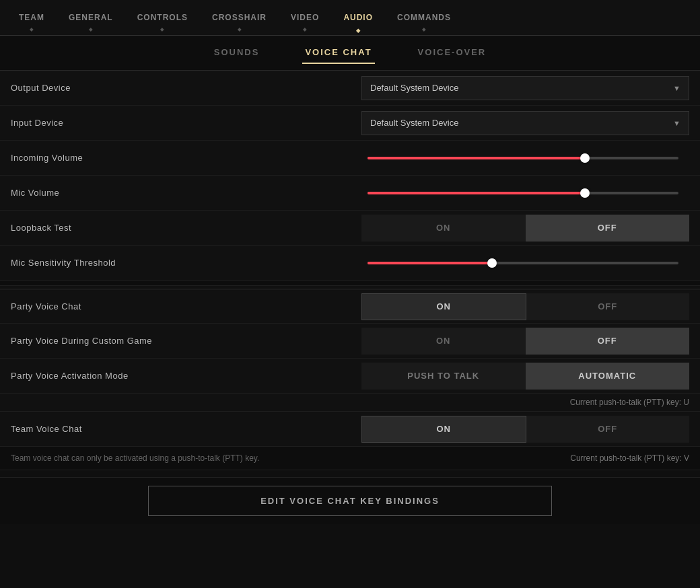 The height and width of the screenshot is (588, 700). What do you see at coordinates (523, 158) in the screenshot?
I see `incoming-volume-track` at bounding box center [523, 158].